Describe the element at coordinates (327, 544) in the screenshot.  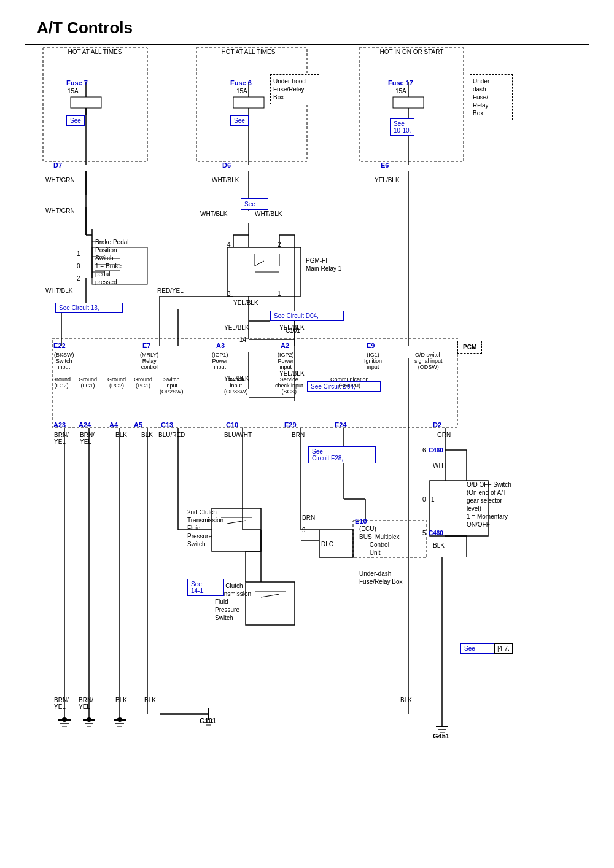
I see `dlc-label: DLC` at that location.